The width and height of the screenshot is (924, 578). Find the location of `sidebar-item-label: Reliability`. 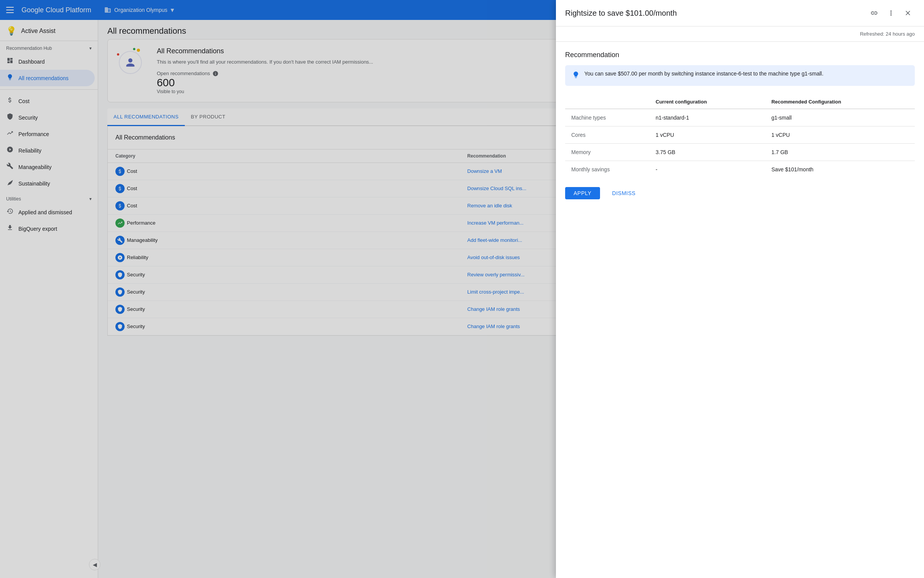

sidebar-item-label: Reliability is located at coordinates (30, 151).